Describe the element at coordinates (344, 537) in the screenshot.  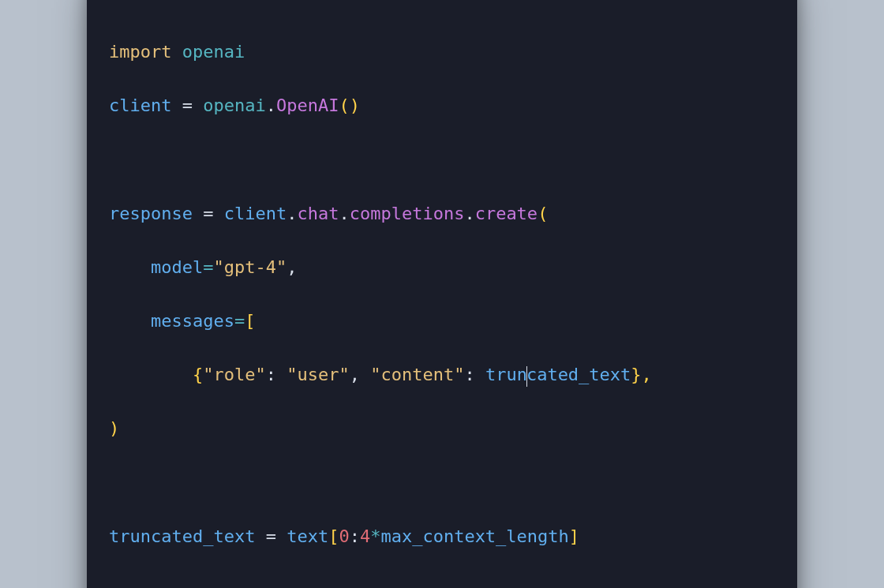
I see `number-literal: 0` at that location.